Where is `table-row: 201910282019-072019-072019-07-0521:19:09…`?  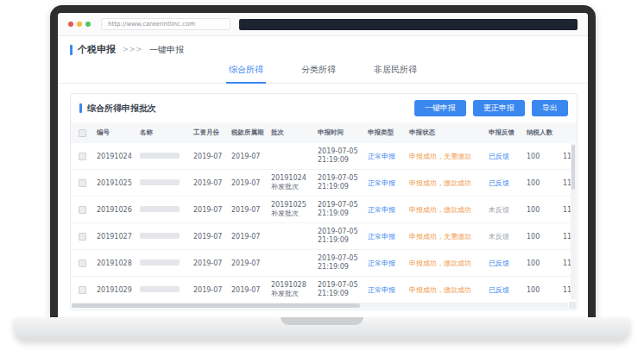
table-row: 201910282019-072019-072019-07-0521:19:09… is located at coordinates (324, 264).